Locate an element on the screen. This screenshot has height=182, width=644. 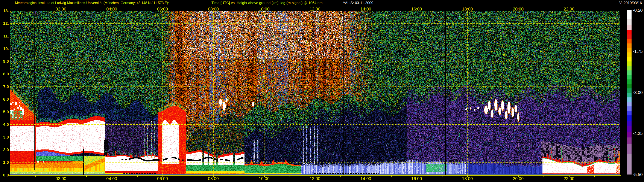
time-label: 18:00 is located at coordinates (468, 179).